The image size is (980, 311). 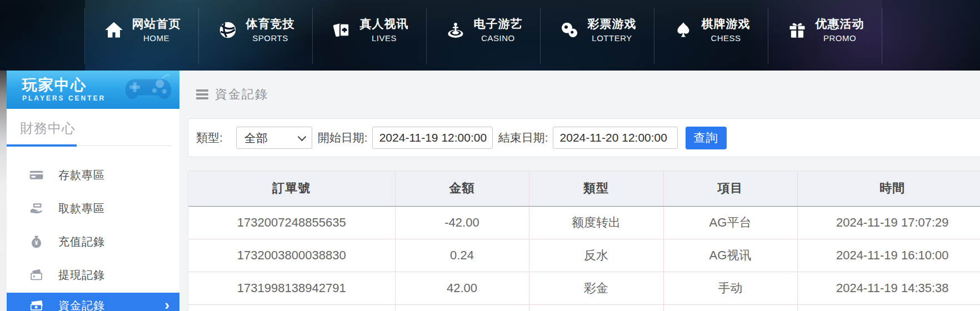 I want to click on nav-item-casino: 电子游艺 CASINO, so click(x=483, y=36).